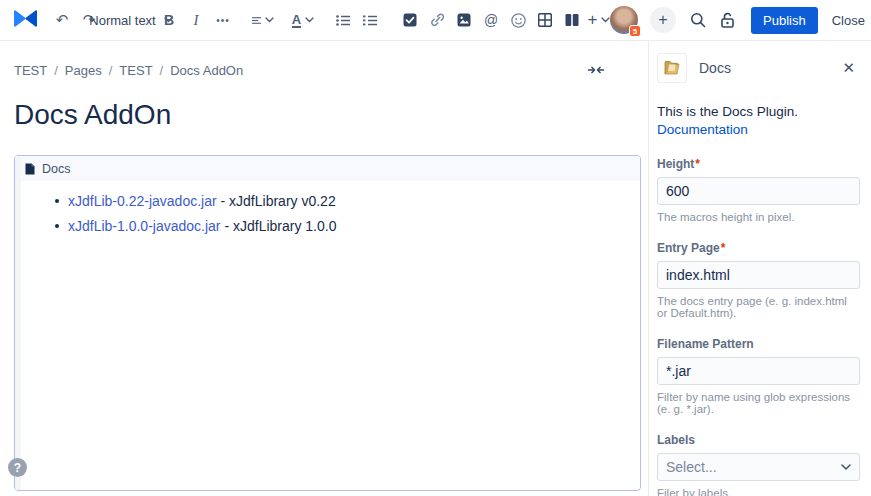 The height and width of the screenshot is (496, 871). Describe the element at coordinates (410, 20) in the screenshot. I see `task-checkbox-icon` at that location.